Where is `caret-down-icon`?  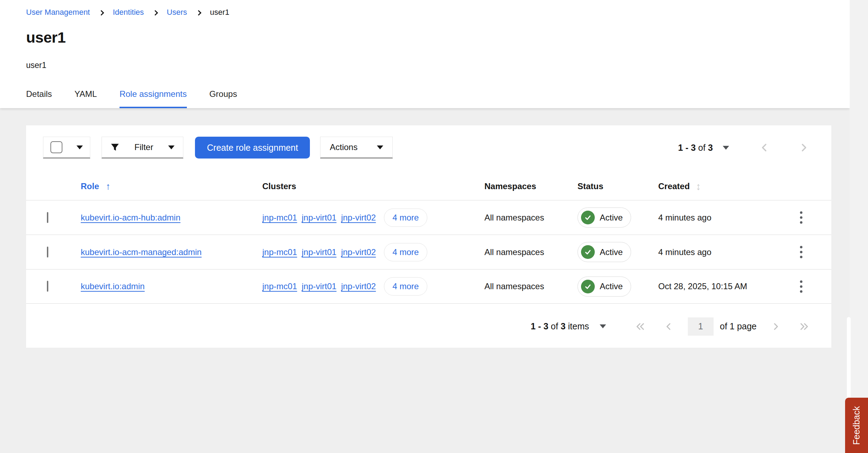
caret-down-icon is located at coordinates (171, 147).